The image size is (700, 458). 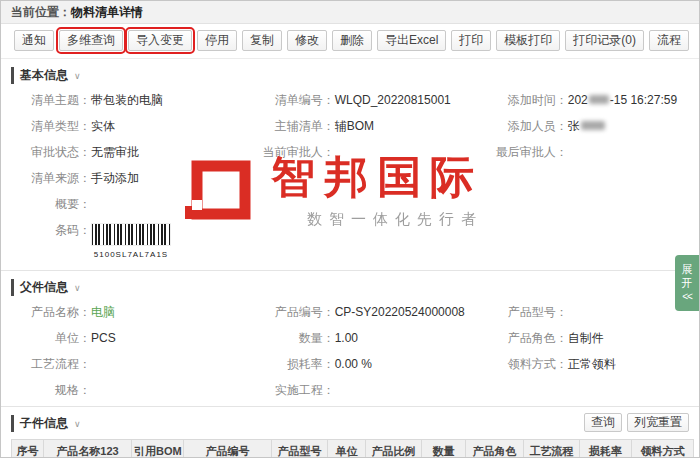 What do you see at coordinates (158, 449) in the screenshot?
I see `col-header-ref-bom: 引用BOM` at bounding box center [158, 449].